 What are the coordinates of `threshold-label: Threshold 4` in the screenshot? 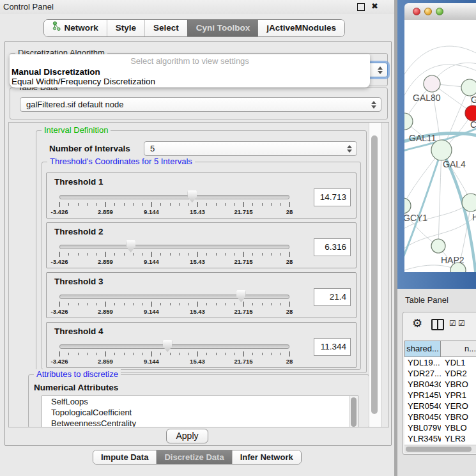 It's located at (79, 331).